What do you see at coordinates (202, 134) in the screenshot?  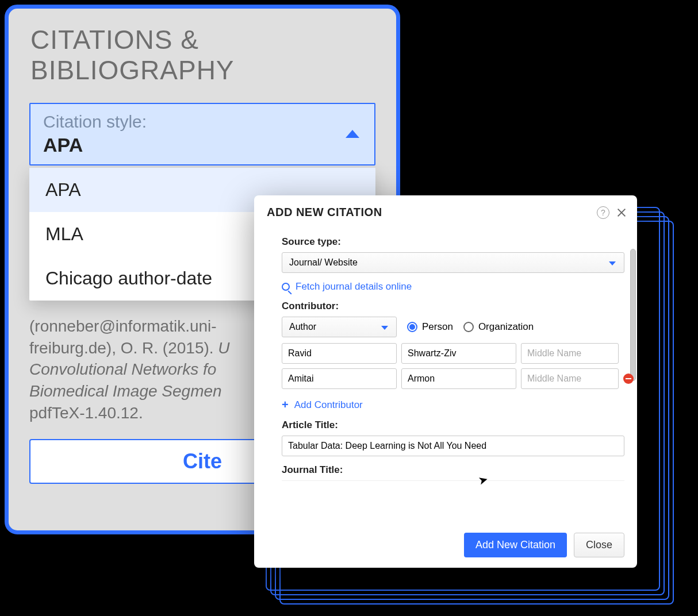 I see `citation-style-select: Citation style: APA` at bounding box center [202, 134].